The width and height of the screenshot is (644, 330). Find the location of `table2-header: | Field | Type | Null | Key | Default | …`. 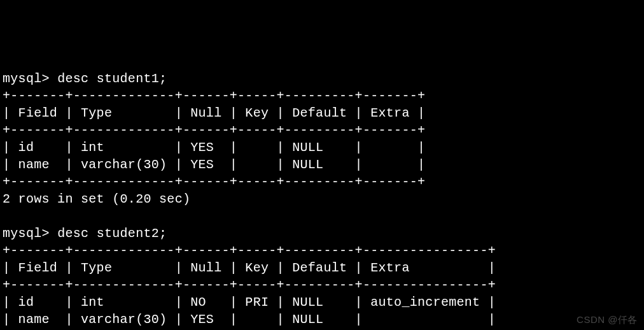

table2-header: | Field | Type | Null | Key | Default | … is located at coordinates (249, 268).